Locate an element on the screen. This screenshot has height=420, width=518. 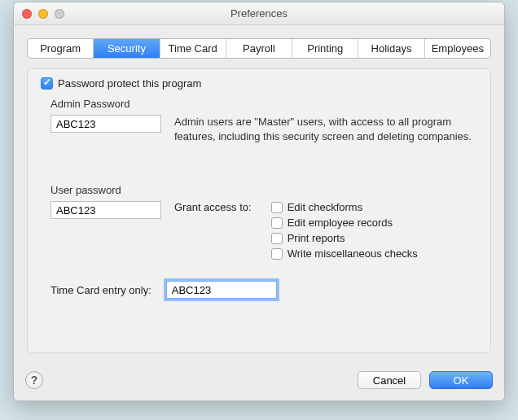
admin-password-label: Admin Password is located at coordinates (264, 104).